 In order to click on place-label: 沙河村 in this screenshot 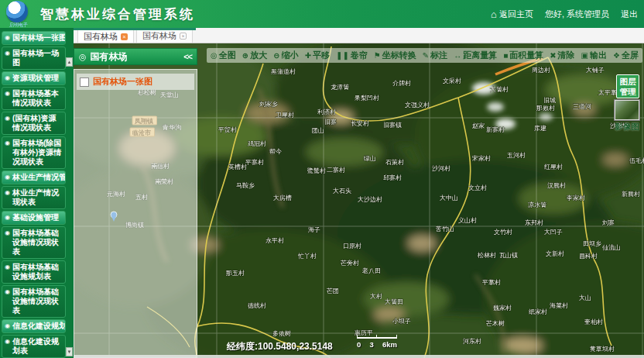, I will do `click(441, 169)`.